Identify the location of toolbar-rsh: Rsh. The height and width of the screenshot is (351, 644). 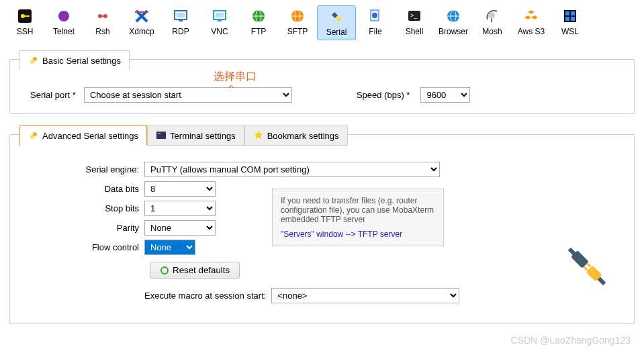
(103, 23).